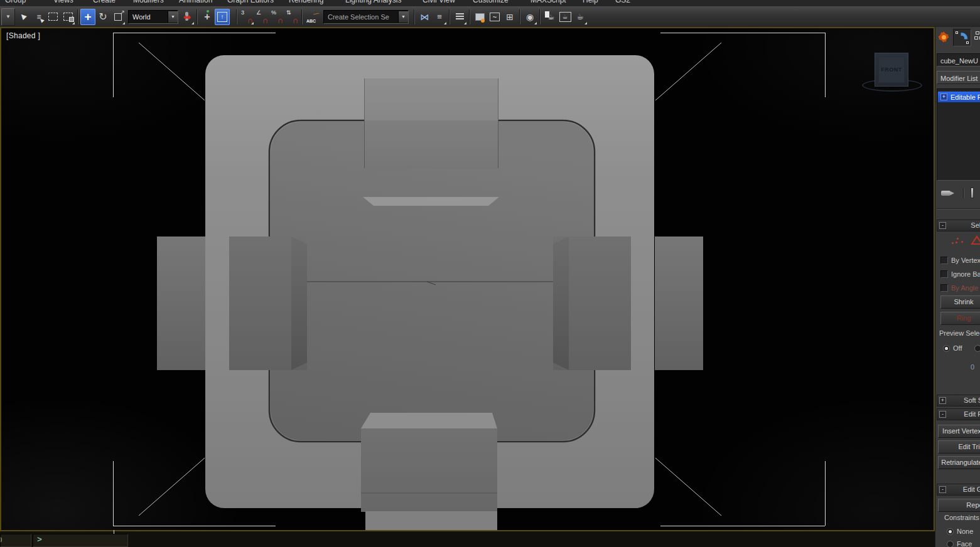  Describe the element at coordinates (207, 17) in the screenshot. I see `select-manipulate-button: +` at that location.